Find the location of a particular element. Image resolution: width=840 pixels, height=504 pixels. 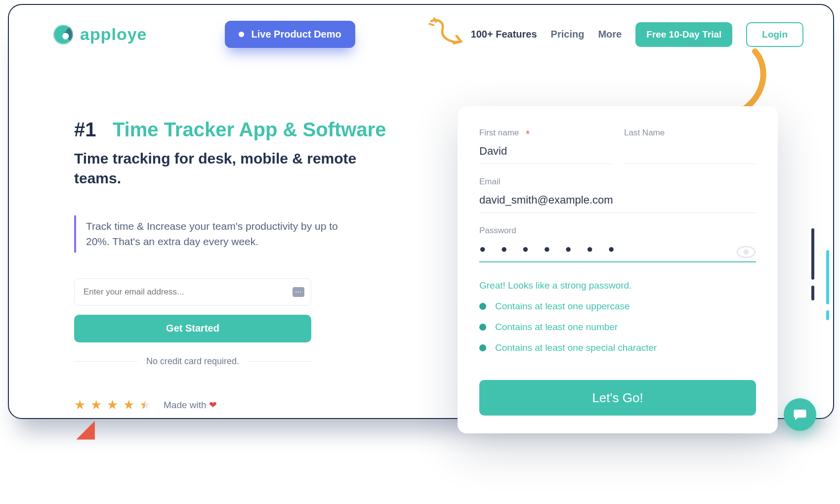

first-name-label: First name is located at coordinates (499, 133).